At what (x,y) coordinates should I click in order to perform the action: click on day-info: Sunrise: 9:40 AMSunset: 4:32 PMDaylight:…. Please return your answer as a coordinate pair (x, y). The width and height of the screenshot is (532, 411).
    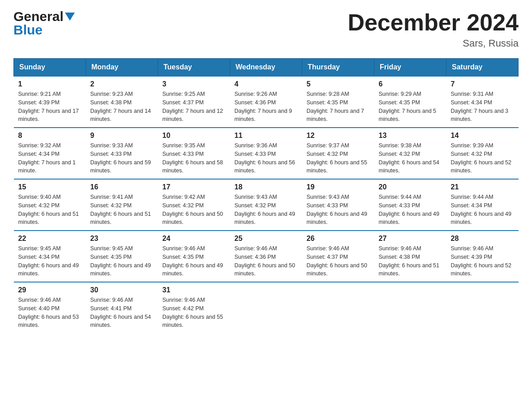
    Looking at the image, I should click on (49, 210).